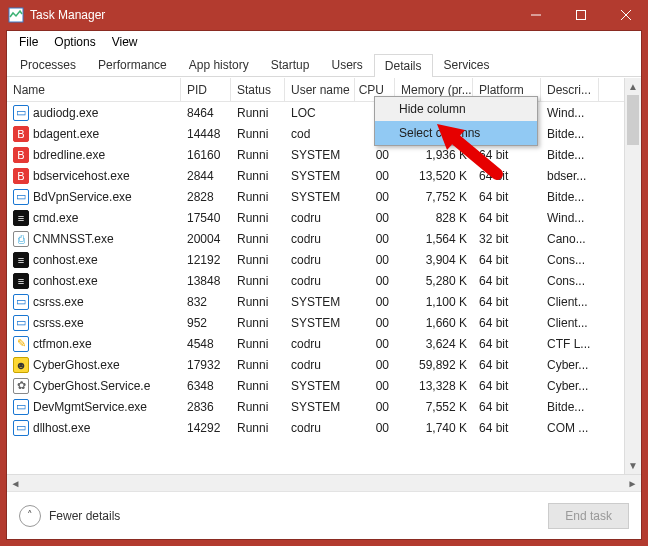 The height and width of the screenshot is (546, 648). I want to click on table-row: ▭audiodg.exe8464RunniLOC0 K64 bitWind..., so click(324, 112).